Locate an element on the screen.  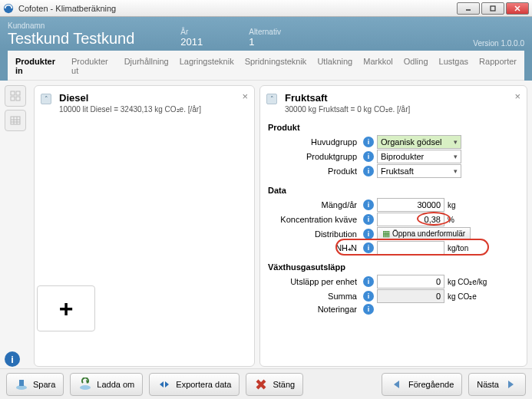
produktgrupp-label: Produktgrupp is located at coordinates (314, 157).